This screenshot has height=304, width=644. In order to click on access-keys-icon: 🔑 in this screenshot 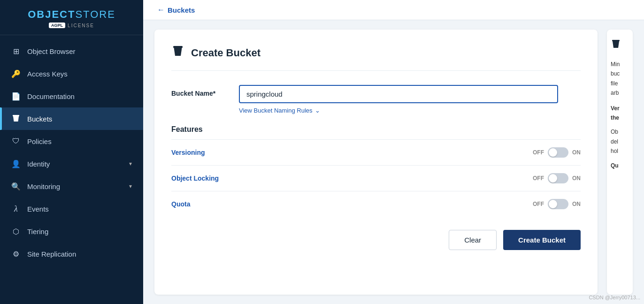, I will do `click(16, 74)`.